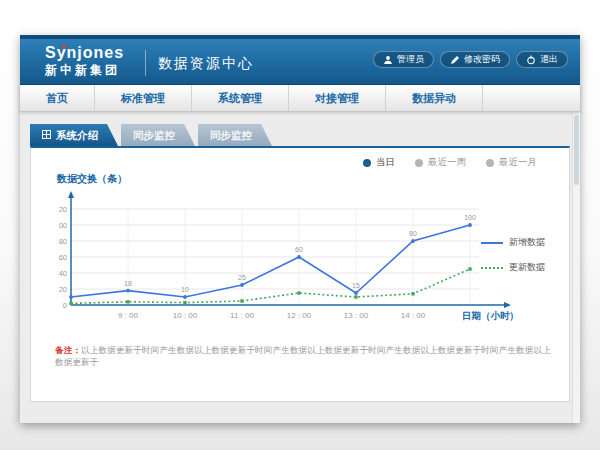 Image resolution: width=600 pixels, height=450 pixels. Describe the element at coordinates (520, 242) in the screenshot. I see `legend-item-0: 新增数据` at that location.